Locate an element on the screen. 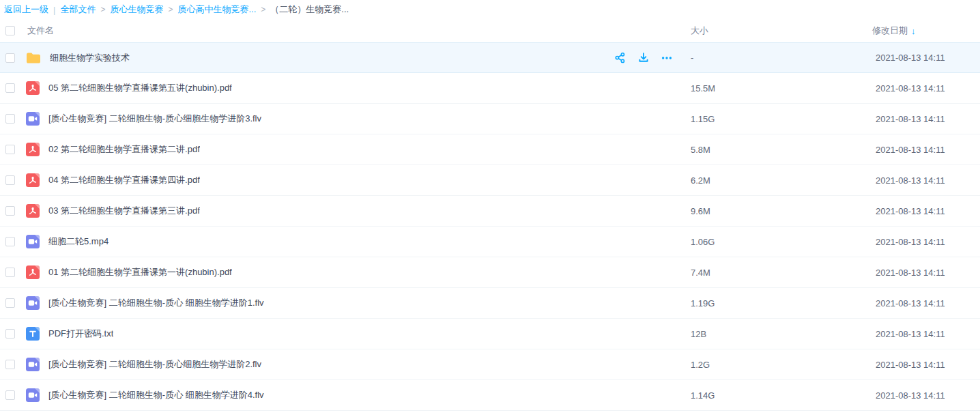 This screenshot has height=417, width=980. txt-icon is located at coordinates (33, 334).